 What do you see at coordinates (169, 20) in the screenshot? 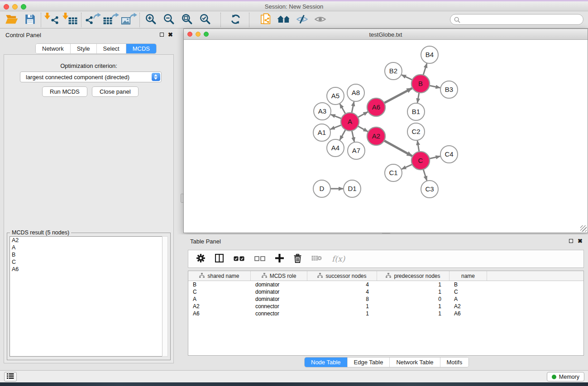
I see `zoom-out-button` at bounding box center [169, 20].